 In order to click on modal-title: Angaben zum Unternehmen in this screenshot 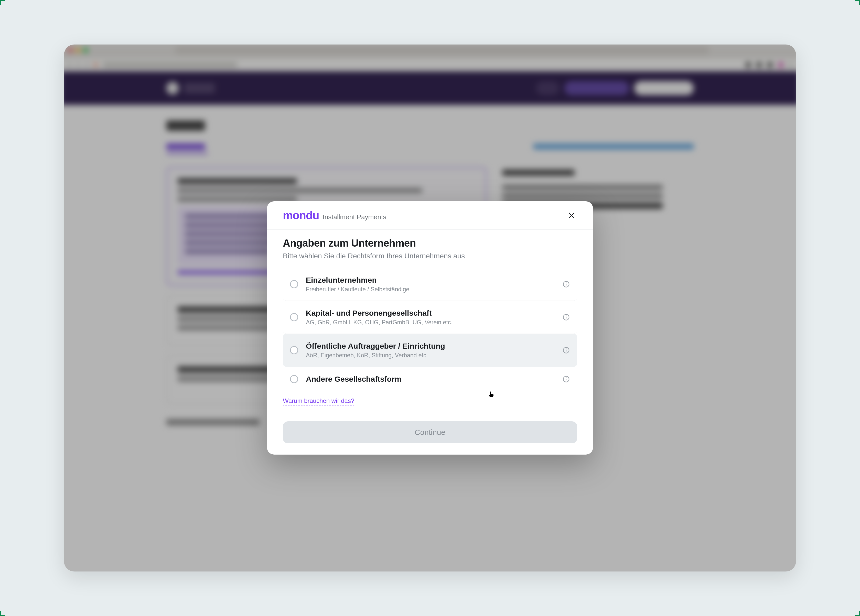, I will do `click(430, 243)`.